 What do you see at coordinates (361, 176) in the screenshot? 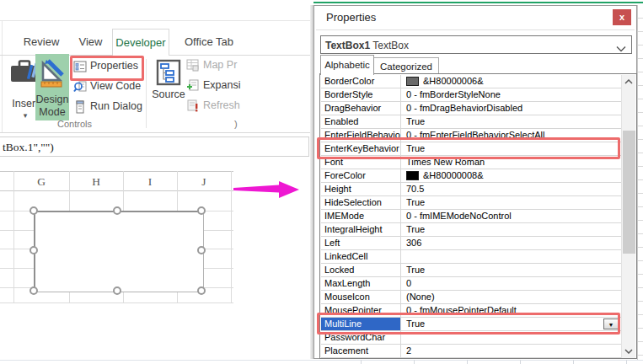
I see `property-name: ForeColor` at bounding box center [361, 176].